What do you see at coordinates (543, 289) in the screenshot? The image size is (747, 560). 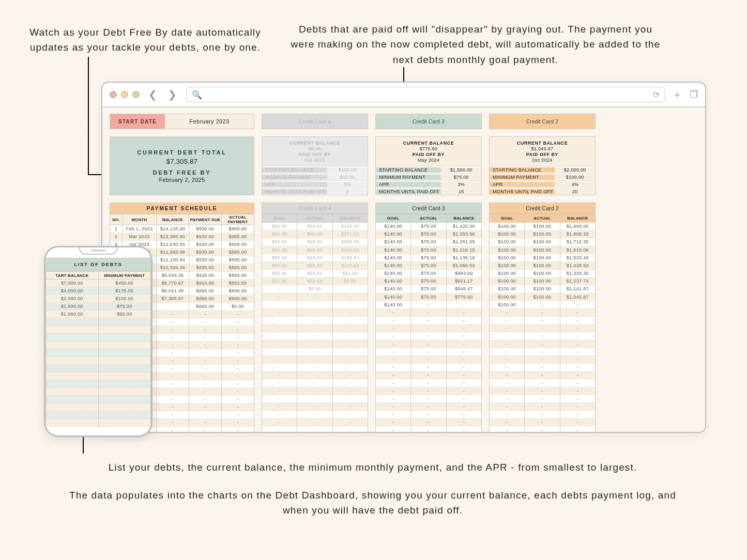 I see `table-row: $100.00$100.00$1,141.87` at bounding box center [543, 289].